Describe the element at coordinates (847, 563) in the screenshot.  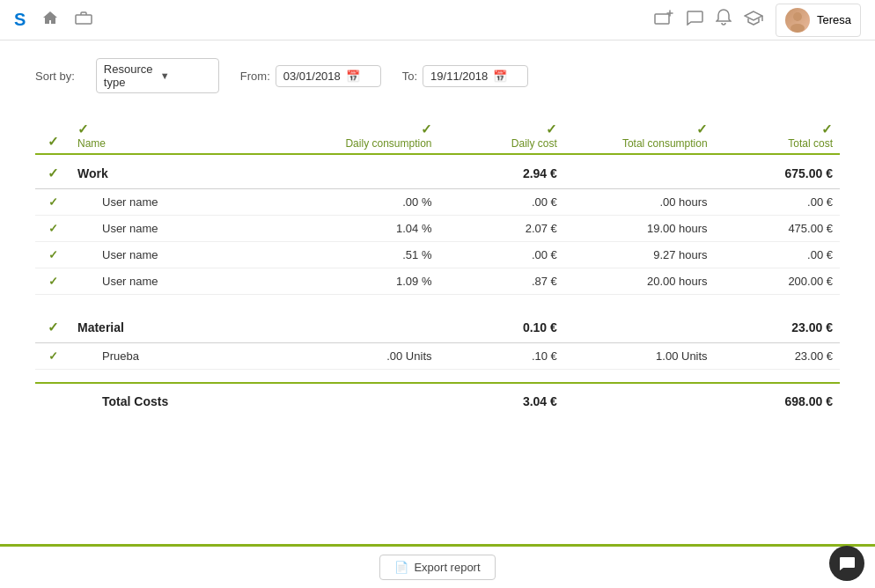
I see `chat-bubble-button` at that location.